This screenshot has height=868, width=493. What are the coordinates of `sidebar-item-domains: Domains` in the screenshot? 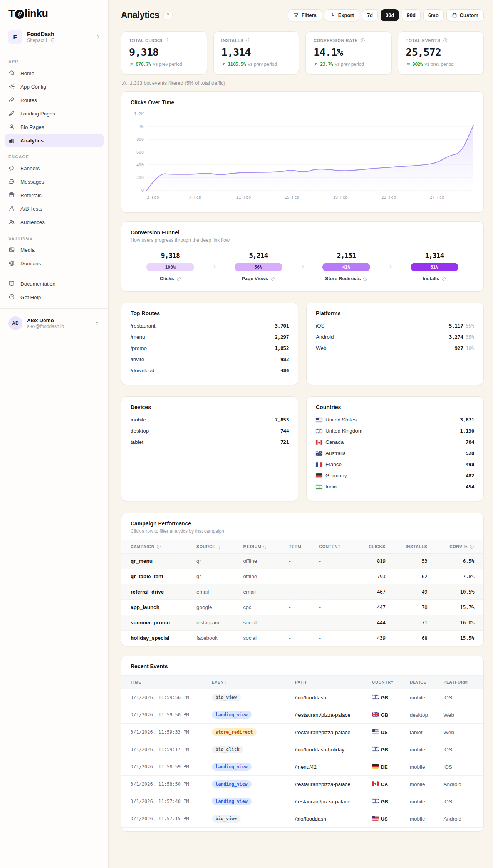 It's located at (54, 263).